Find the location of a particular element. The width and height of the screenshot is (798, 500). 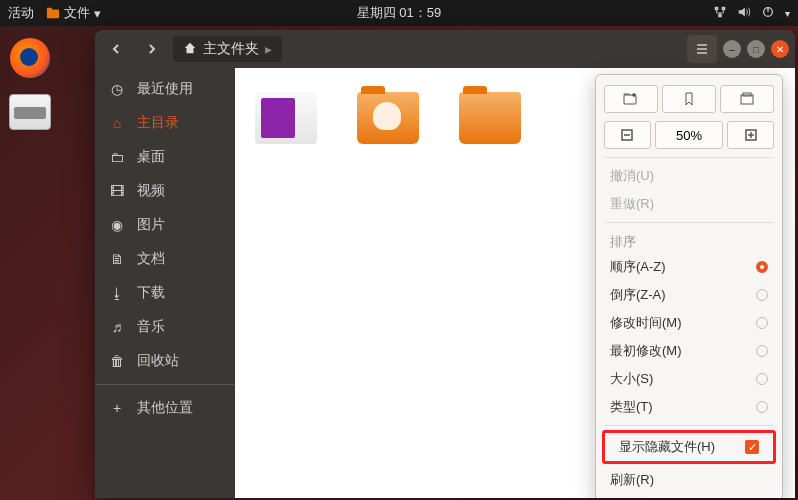

sidebar-item-label: 下载 is located at coordinates (151, 293).